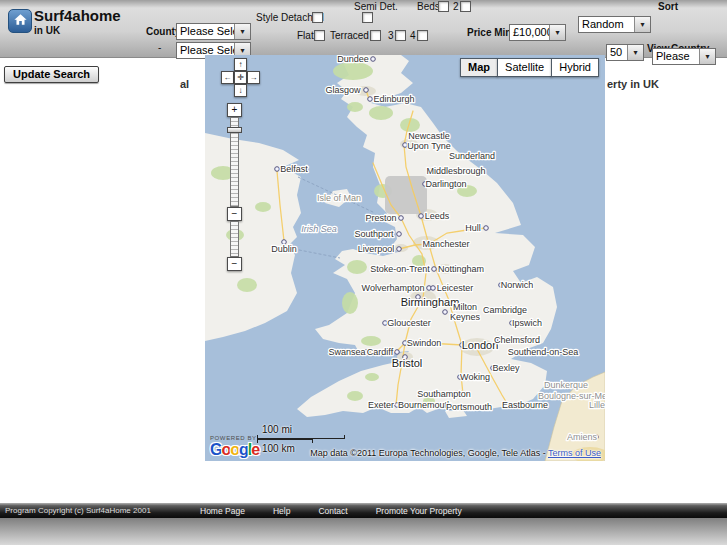 The width and height of the screenshot is (727, 545). I want to click on terms-of-use-link: Terms of Use, so click(574, 453).